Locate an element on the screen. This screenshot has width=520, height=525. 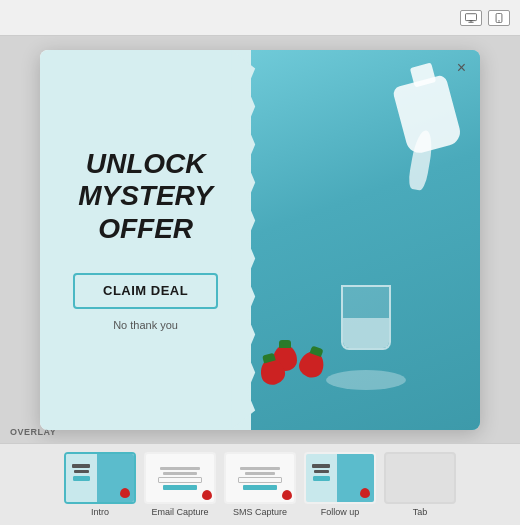
thumb-label-tab: Tab is located at coordinates (420, 512).